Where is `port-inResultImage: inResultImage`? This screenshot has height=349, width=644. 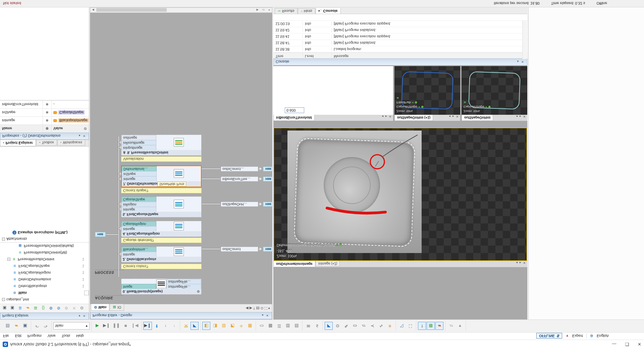 port-inResultImage: inResultImage is located at coordinates (139, 142).